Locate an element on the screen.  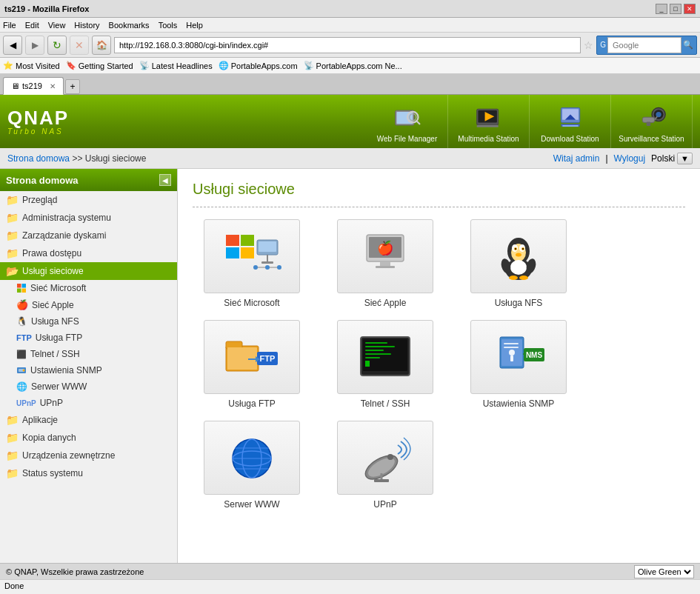
upnp-icon-box is located at coordinates (385, 458).